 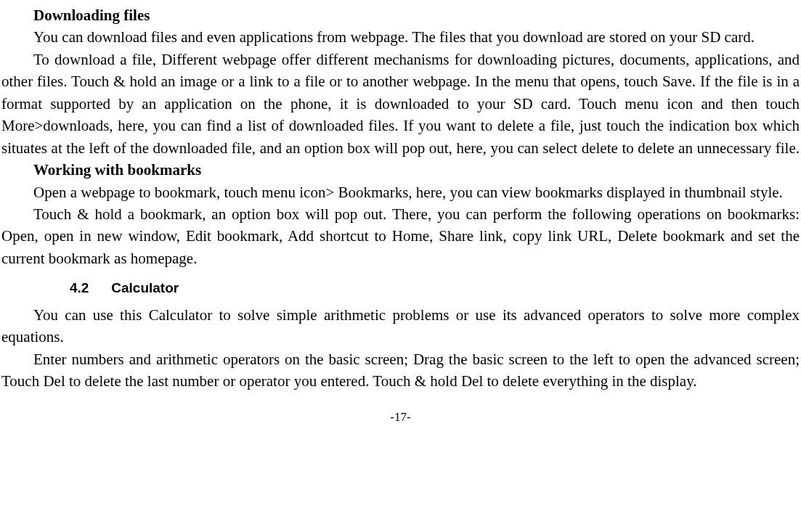 I want to click on heading-downloading-files: Downloading files, so click(x=401, y=15).